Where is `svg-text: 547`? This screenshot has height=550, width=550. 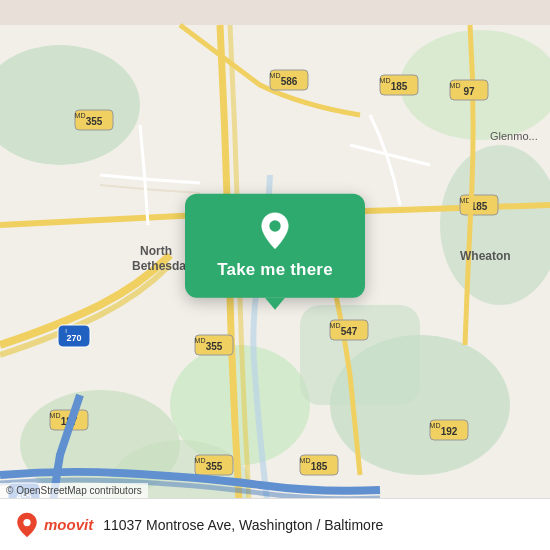 svg-text: 547 is located at coordinates (350, 332).